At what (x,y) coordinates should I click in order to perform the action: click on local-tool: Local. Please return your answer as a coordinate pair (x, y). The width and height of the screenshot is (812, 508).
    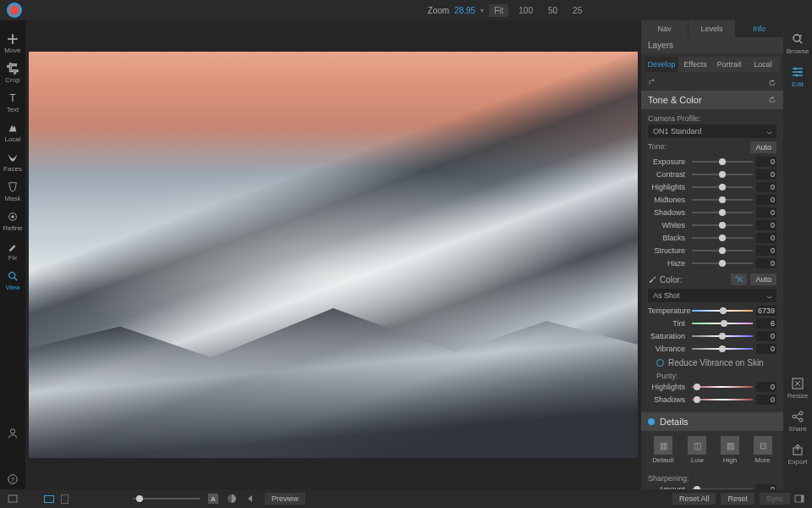
    Looking at the image, I should click on (13, 132).